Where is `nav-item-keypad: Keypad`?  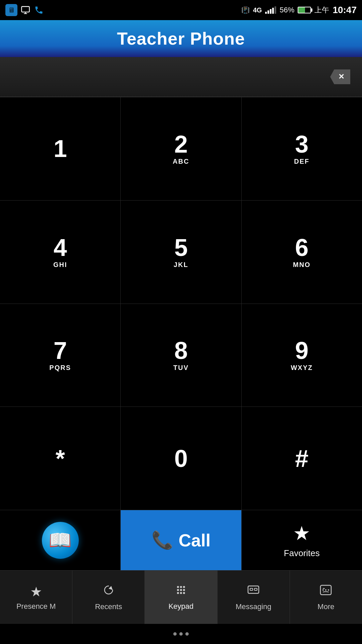
nav-item-keypad: Keypad is located at coordinates (181, 597).